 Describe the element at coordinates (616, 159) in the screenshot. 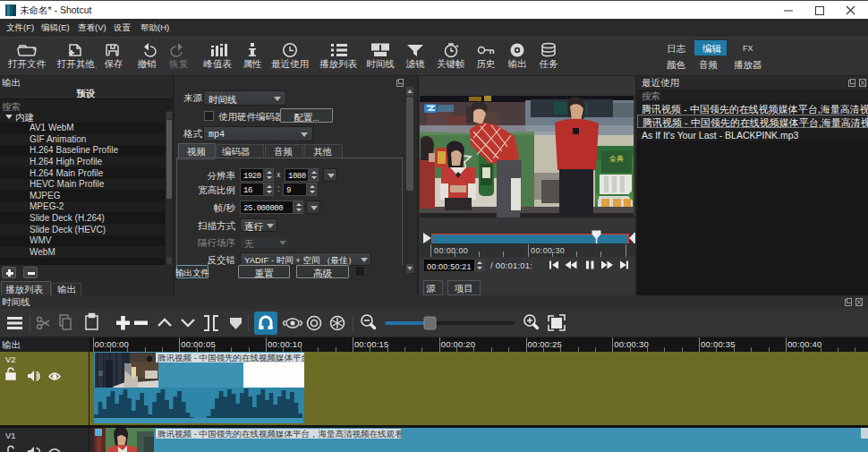

I see `svg-text: 金典` at that location.